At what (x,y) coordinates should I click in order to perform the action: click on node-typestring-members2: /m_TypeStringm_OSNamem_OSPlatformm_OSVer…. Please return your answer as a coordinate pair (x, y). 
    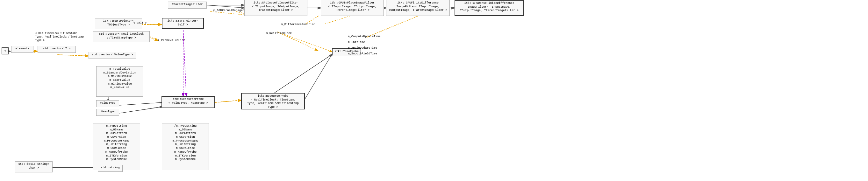
    Looking at the image, I should click on (185, 147).